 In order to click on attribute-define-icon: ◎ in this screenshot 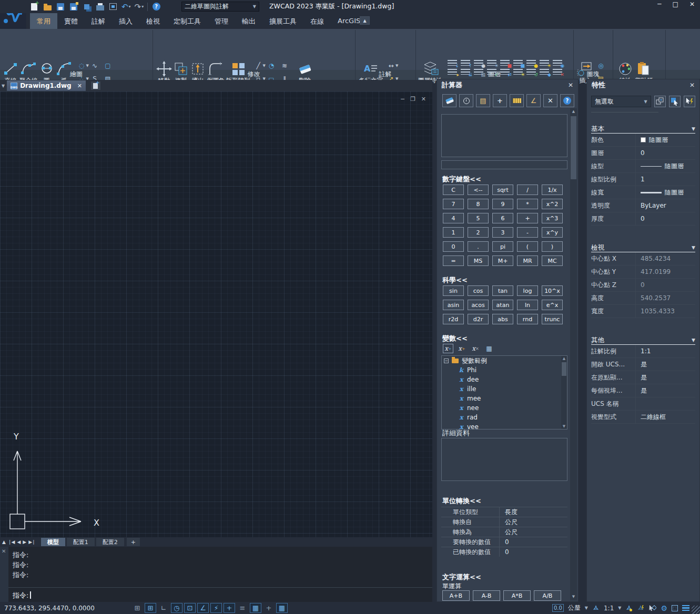, I will do `click(601, 66)`.